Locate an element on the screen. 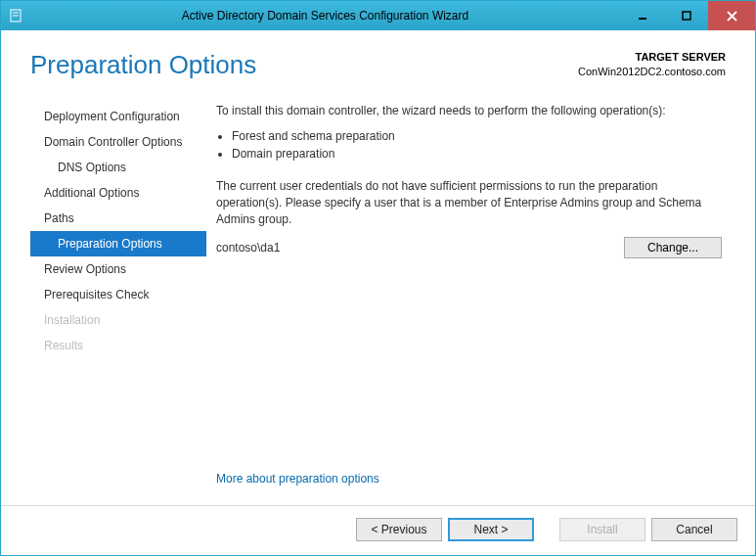 This screenshot has height=556, width=756. nav-step-1: Domain Controller Options is located at coordinates (118, 142).